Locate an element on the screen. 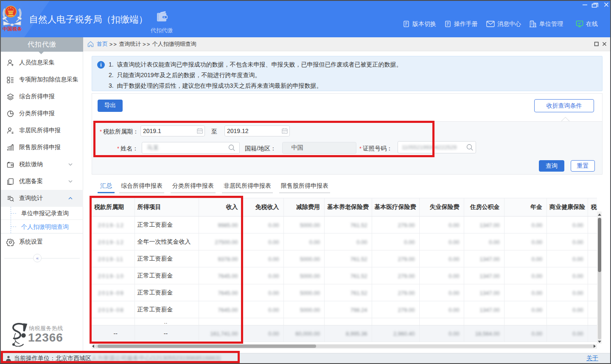 Image resolution: width=611 pixels, height=364 pixels. svg-text: 中国税务 is located at coordinates (12, 29).